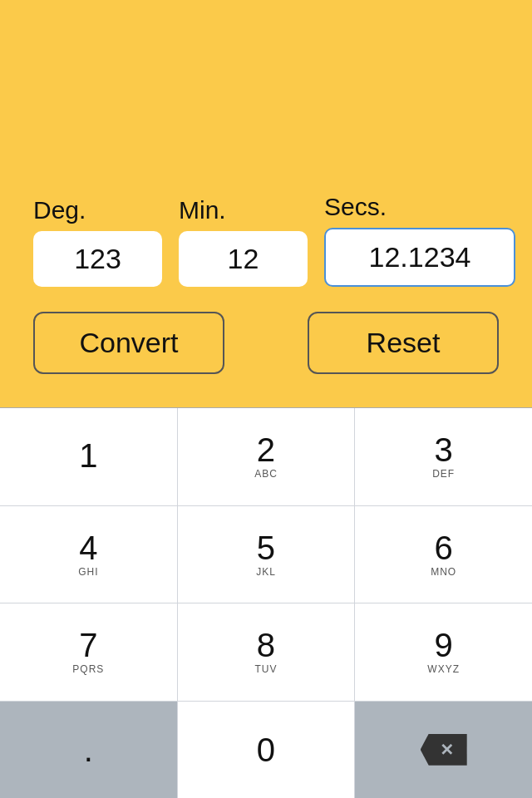 The width and height of the screenshot is (532, 798). Describe the element at coordinates (444, 750) in the screenshot. I see `delete-icon: ✕` at that location.